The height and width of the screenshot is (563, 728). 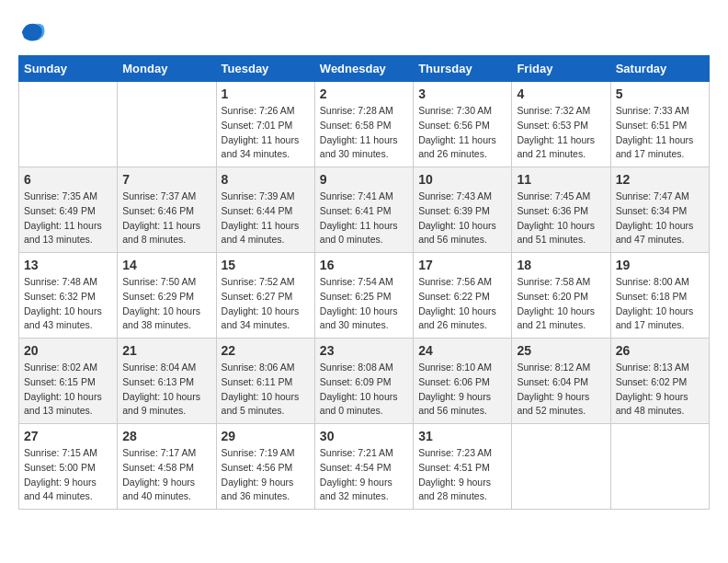 What do you see at coordinates (265, 296) in the screenshot?
I see `calendar-cell: 15Sunrise: 7:52 AMSunset: 6:27 PMDayligh…` at bounding box center [265, 296].